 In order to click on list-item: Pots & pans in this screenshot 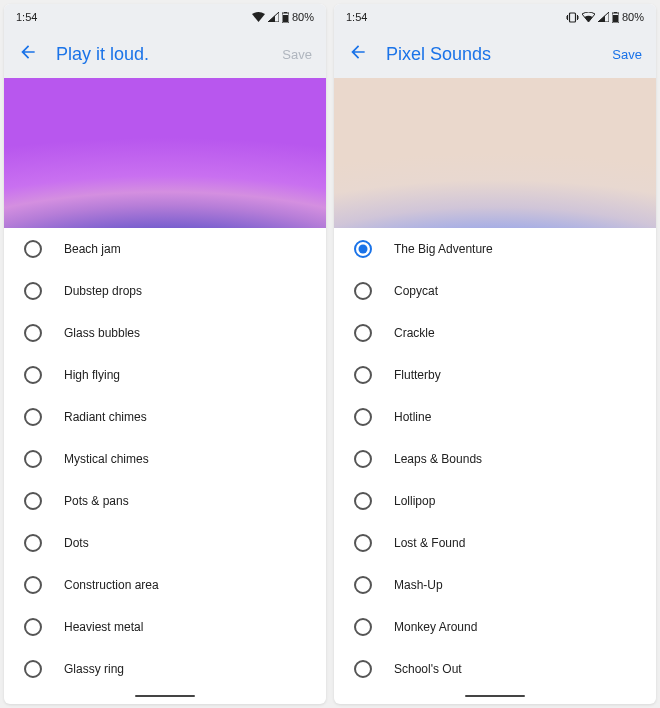, I will do `click(165, 501)`.